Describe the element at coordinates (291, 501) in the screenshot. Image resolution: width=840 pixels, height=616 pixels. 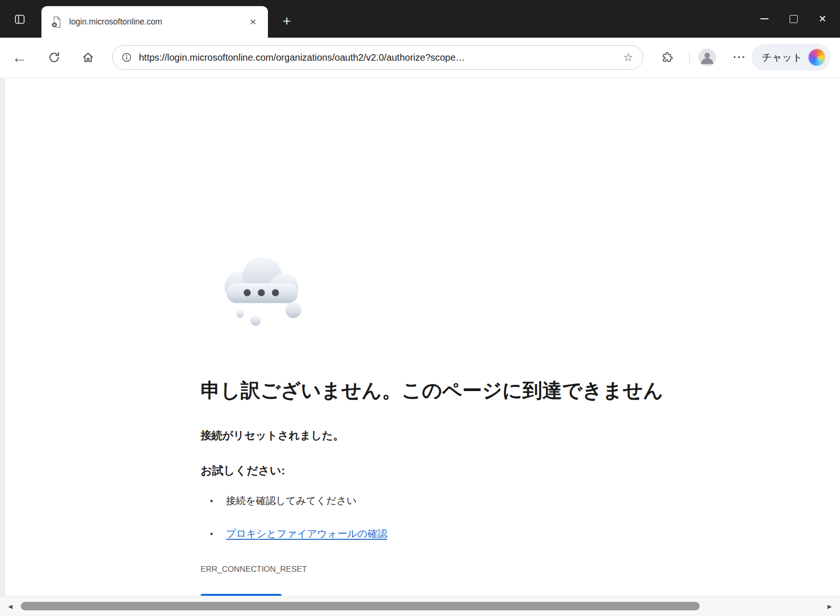
I see `suggestion-text: 接続を確認してみてください` at that location.